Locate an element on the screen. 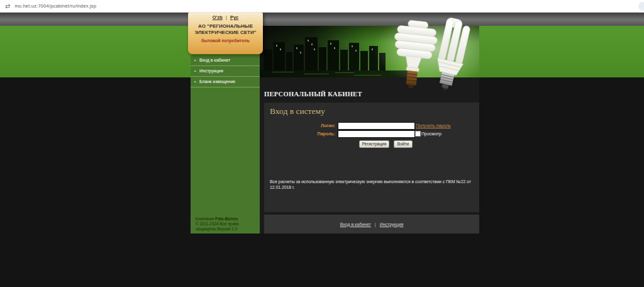 This screenshot has width=644, height=287. login-heading: Вход в систему is located at coordinates (297, 111).